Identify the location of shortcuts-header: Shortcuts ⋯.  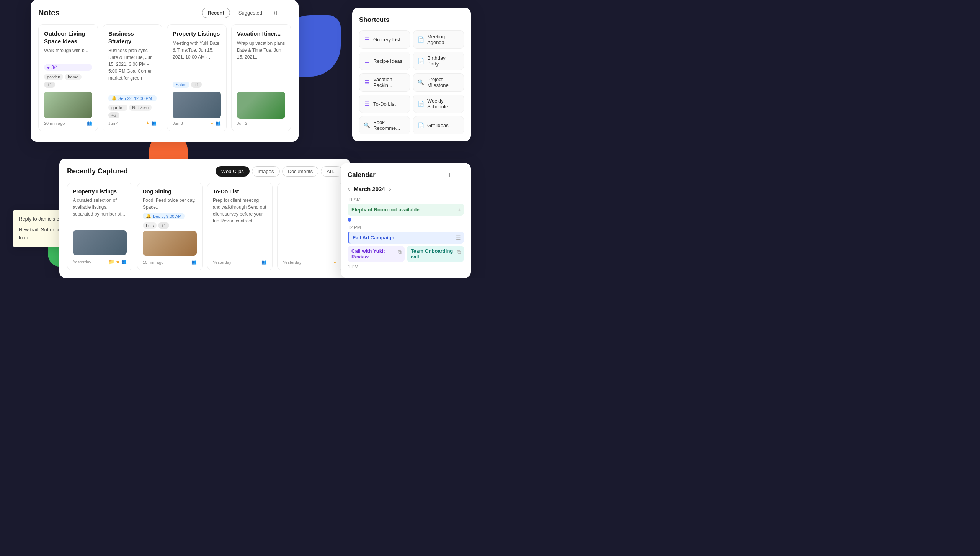
(412, 20).